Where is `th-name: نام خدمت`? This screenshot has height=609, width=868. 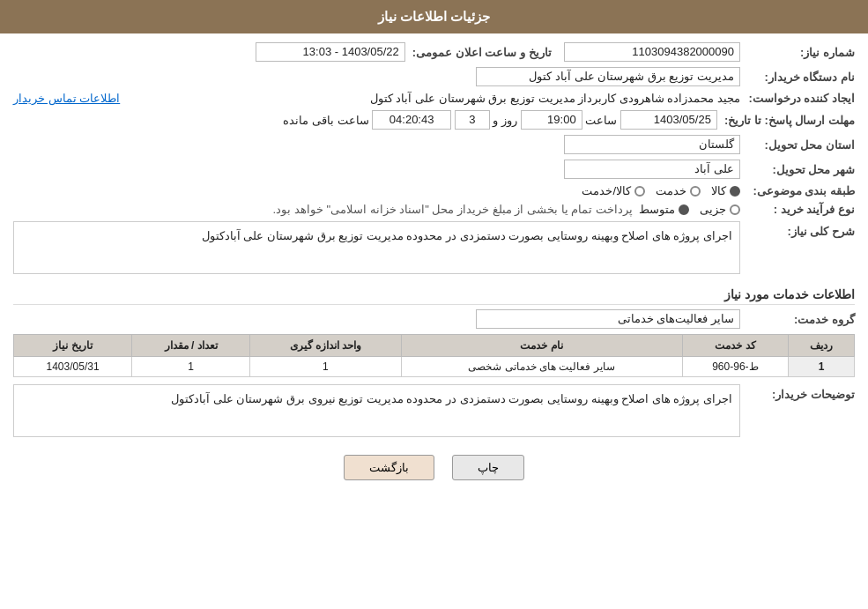
th-name: نام خدمت is located at coordinates (541, 345).